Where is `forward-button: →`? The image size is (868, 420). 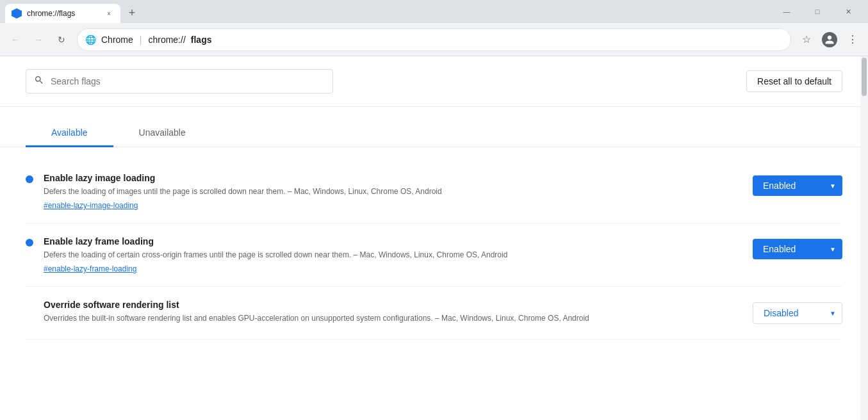 forward-button: → is located at coordinates (38, 40).